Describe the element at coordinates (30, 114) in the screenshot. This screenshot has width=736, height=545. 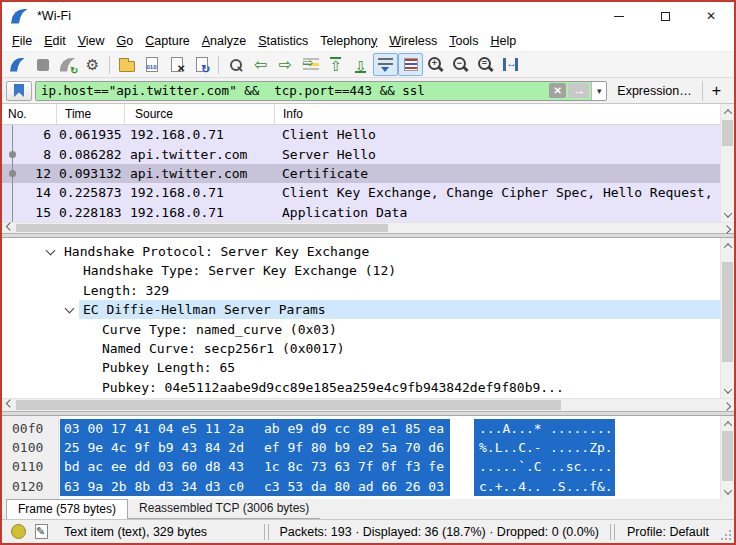
I see `column-header-no: No.` at that location.